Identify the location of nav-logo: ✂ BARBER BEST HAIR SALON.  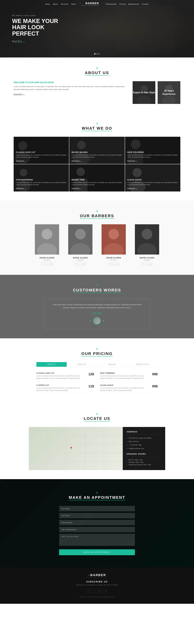
(91, 4).